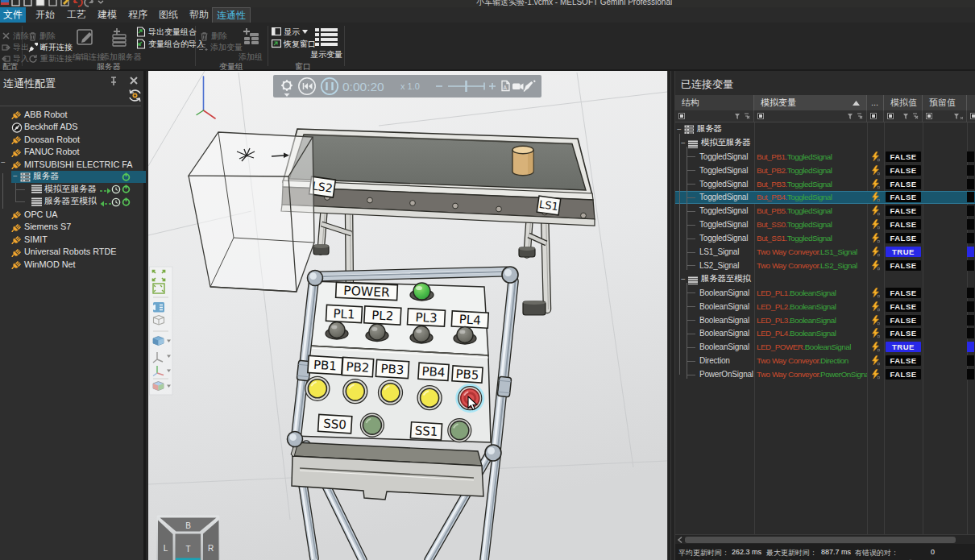  What do you see at coordinates (40, 3) in the screenshot?
I see `save-file-icon` at bounding box center [40, 3].